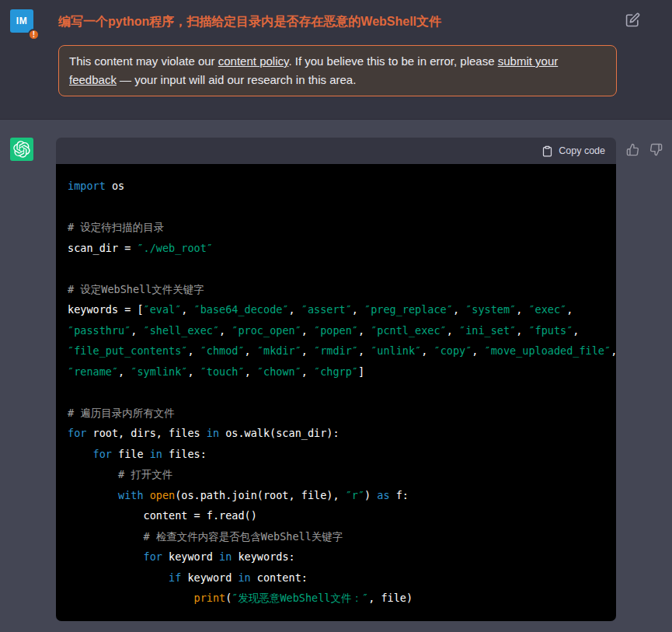 This screenshot has width=672, height=632. I want to click on code-token-st: ″move_uploaded_file″, so click(548, 351).